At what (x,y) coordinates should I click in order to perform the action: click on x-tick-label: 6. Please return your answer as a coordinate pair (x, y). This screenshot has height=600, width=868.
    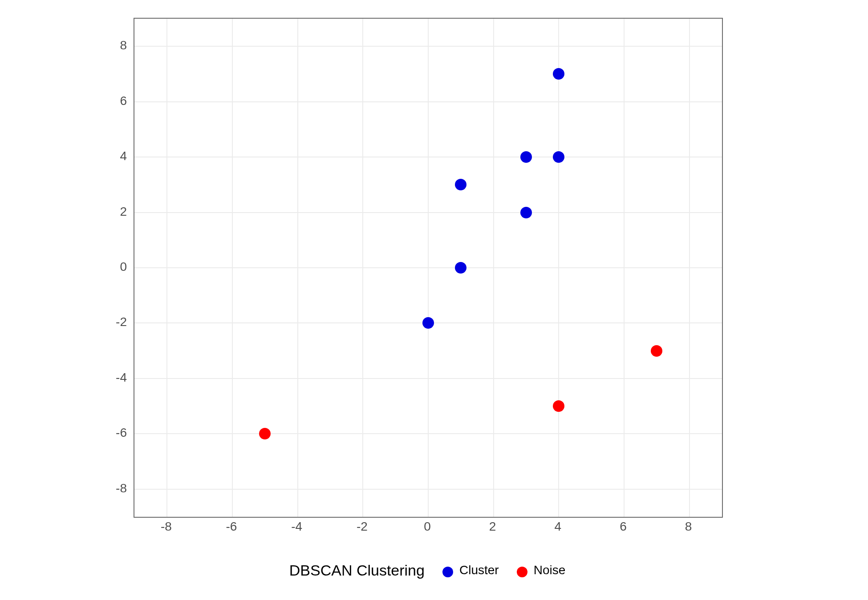
    Looking at the image, I should click on (623, 527).